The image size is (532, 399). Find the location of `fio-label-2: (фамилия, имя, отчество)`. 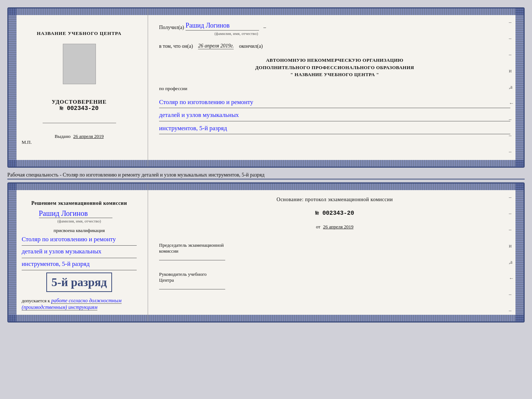

fio-label-2: (фамилия, имя, отчество) is located at coordinates (79, 221).